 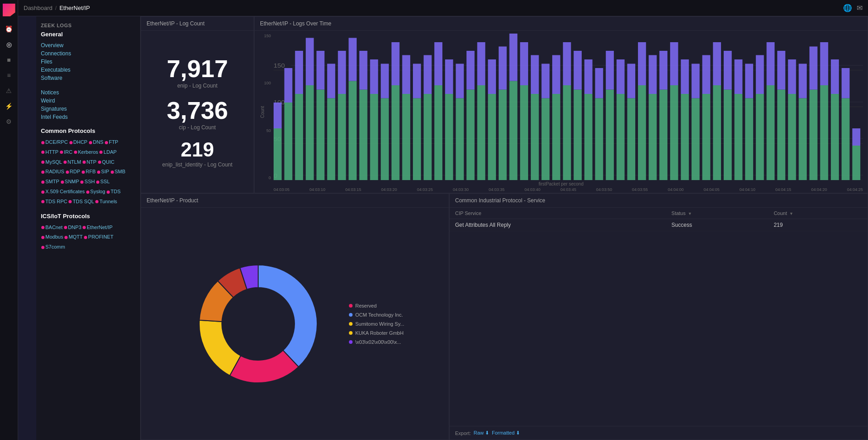 What do you see at coordinates (91, 171) in the screenshot?
I see `proto-link-rfb: RFB` at bounding box center [91, 171].